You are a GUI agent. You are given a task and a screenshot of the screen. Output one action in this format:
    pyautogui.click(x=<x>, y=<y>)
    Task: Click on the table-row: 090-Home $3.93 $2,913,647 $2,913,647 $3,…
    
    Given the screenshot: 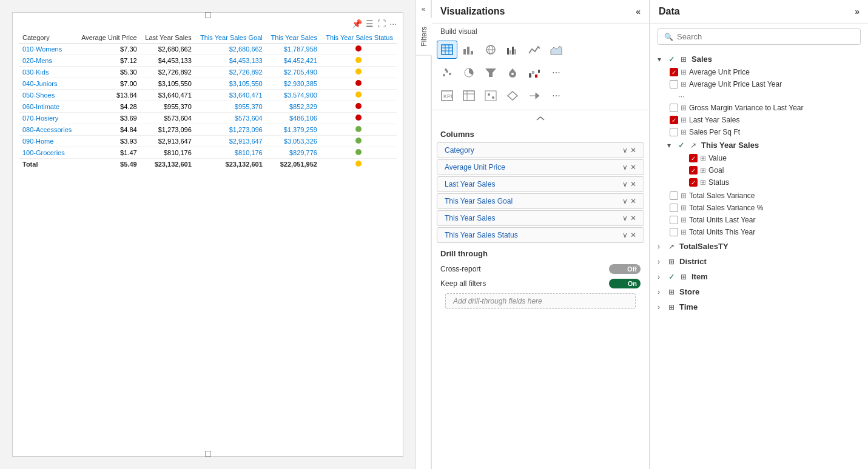 What is the action you would take?
    pyautogui.click(x=207, y=142)
    